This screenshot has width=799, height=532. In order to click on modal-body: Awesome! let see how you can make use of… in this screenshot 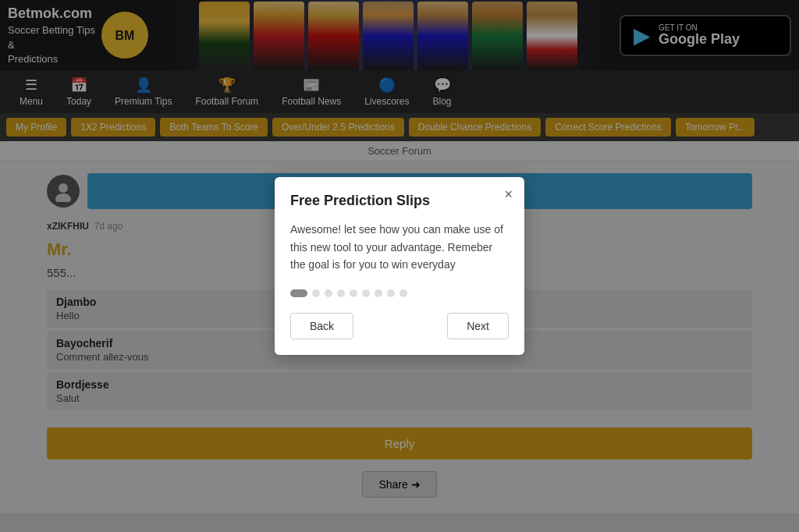, I will do `click(400, 246)`.